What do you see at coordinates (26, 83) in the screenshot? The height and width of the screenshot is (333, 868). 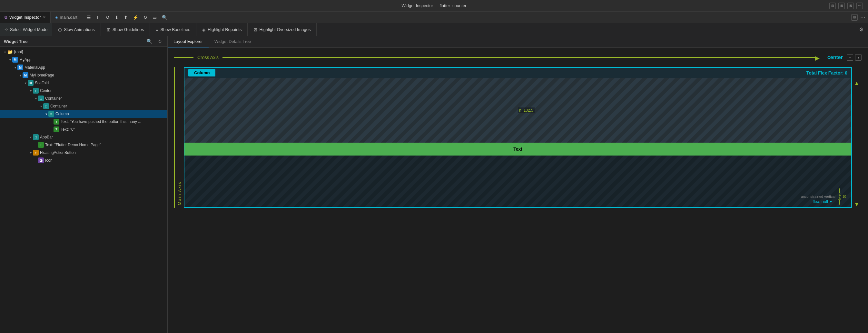 I see `tree-arrow-scaffold: ▾` at bounding box center [26, 83].